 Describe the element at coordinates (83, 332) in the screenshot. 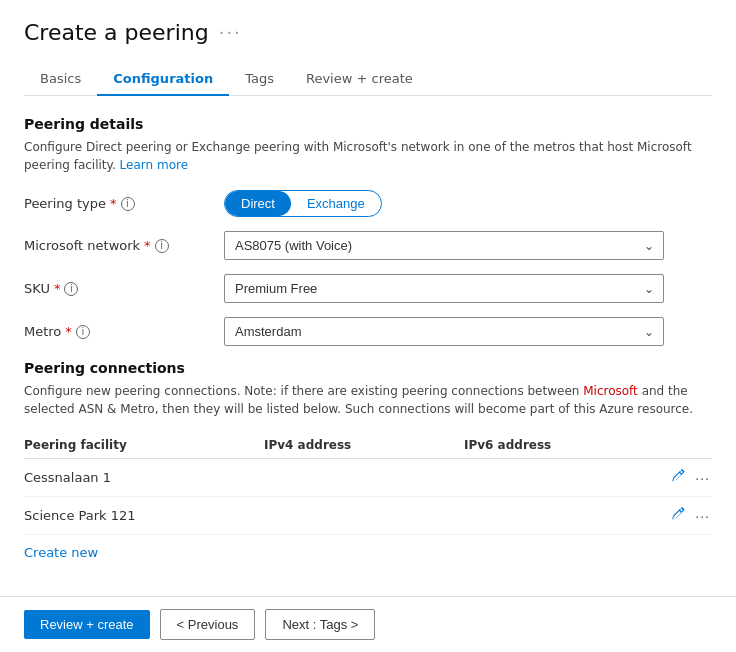

I see `metro-info-icon: i` at that location.